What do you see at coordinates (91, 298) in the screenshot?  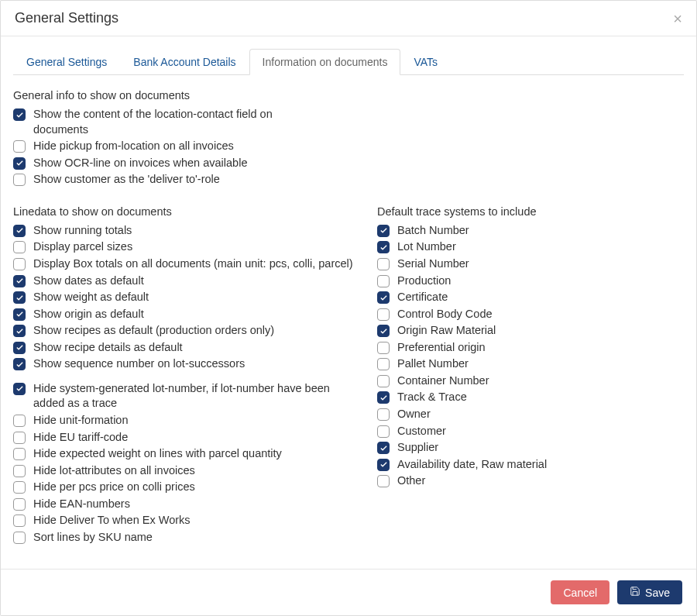 I see `checkbox-label: Show weight as default` at bounding box center [91, 298].